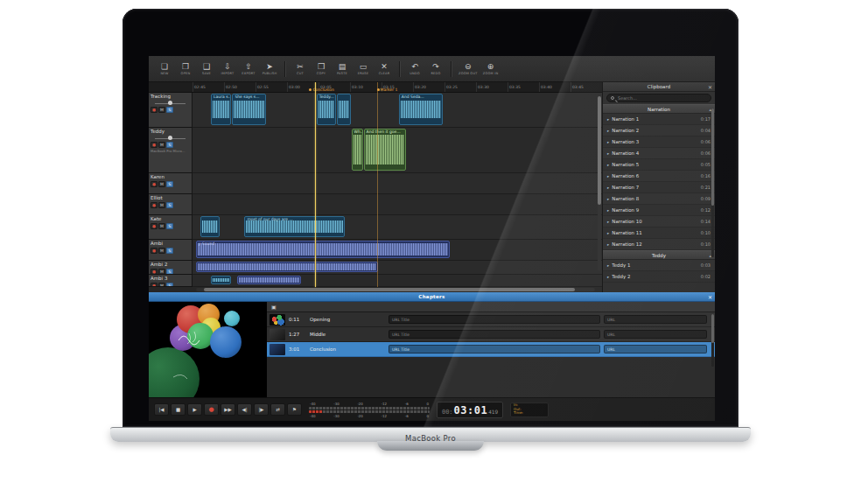 Image resolution: width=861 pixels, height=504 pixels. What do you see at coordinates (659, 256) in the screenshot?
I see `clipboard-group-teddy: Teddy▴` at bounding box center [659, 256].